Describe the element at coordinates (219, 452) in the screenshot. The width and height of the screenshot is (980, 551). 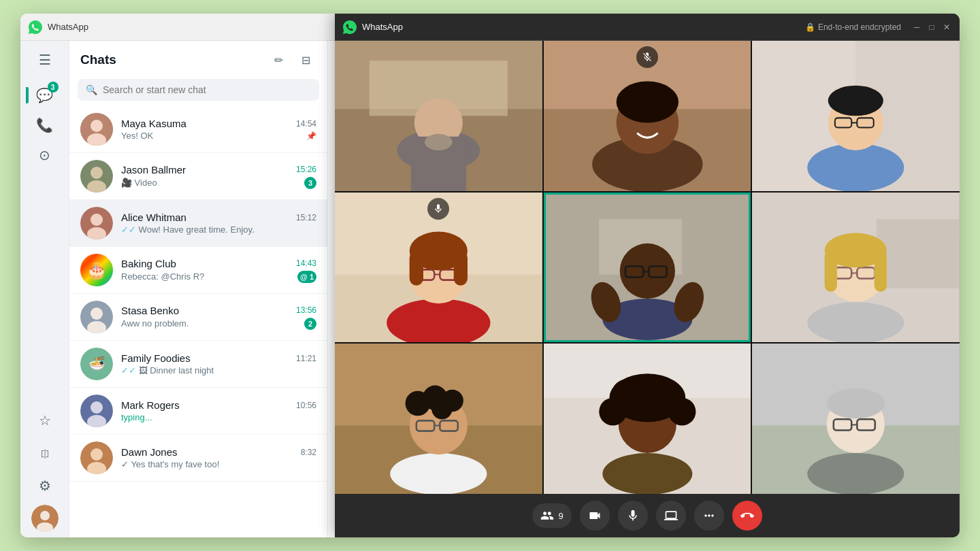
I see `chat-name-row: Dawn Jones 8:32` at that location.